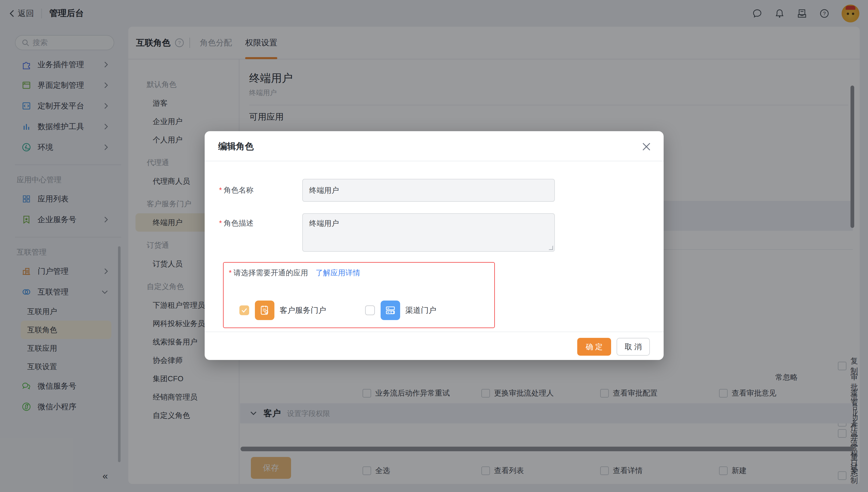 The width and height of the screenshot is (868, 492). What do you see at coordinates (359, 295) in the screenshot?
I see `app-select-error-box: *请选择需要开通的应用 了解应用详情 客户服务门户 渠道门户` at bounding box center [359, 295].